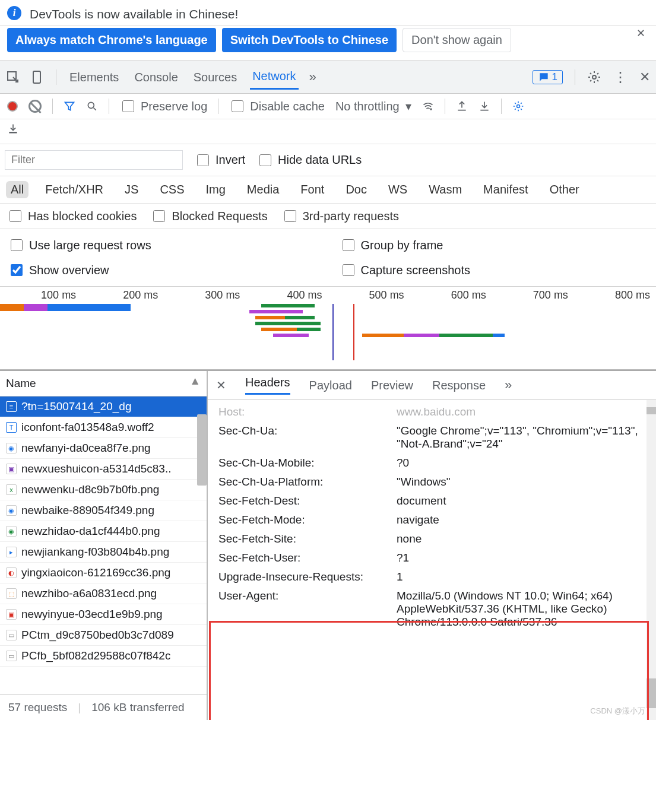  I want to click on inspect-icon, so click(13, 77).